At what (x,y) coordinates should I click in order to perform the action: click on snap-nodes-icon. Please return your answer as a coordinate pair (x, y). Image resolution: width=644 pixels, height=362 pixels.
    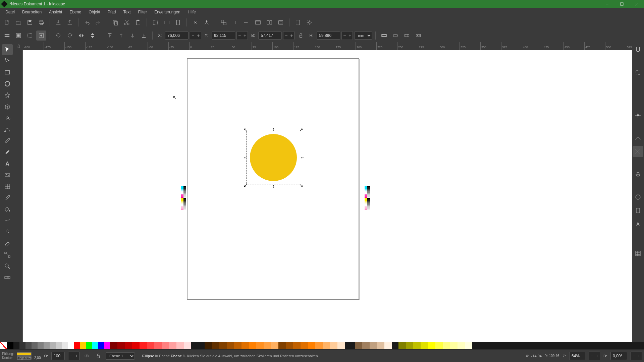
    Looking at the image, I should click on (638, 115).